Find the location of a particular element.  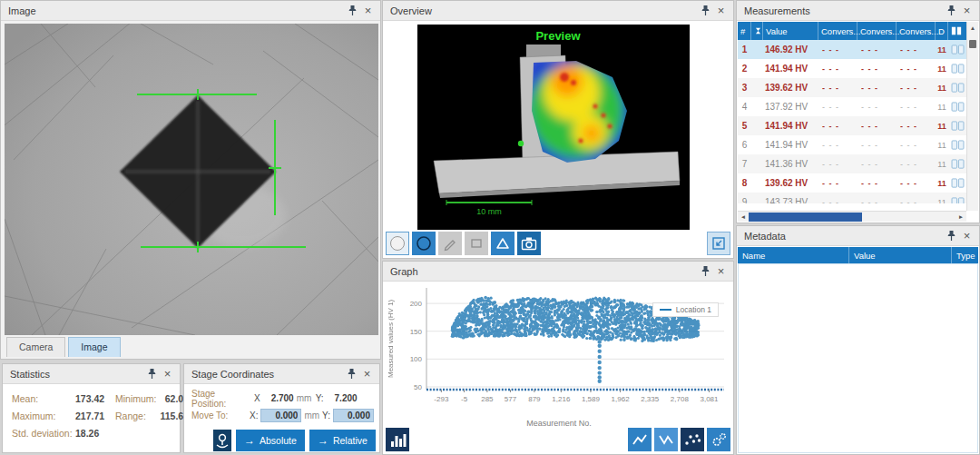

tab-image: Image is located at coordinates (94, 347).